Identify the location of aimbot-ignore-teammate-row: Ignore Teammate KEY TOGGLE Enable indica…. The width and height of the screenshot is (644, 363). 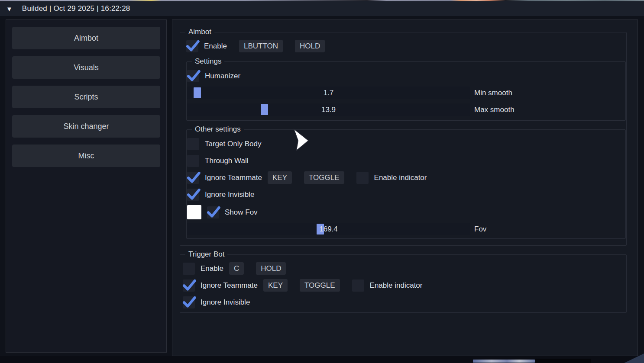
(406, 177).